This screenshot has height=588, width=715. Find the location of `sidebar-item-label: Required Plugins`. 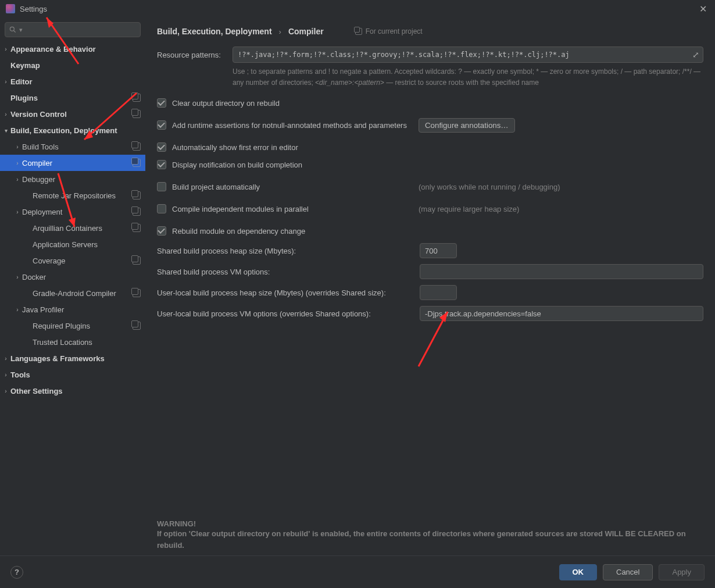

sidebar-item-label: Required Plugins is located at coordinates (83, 326).